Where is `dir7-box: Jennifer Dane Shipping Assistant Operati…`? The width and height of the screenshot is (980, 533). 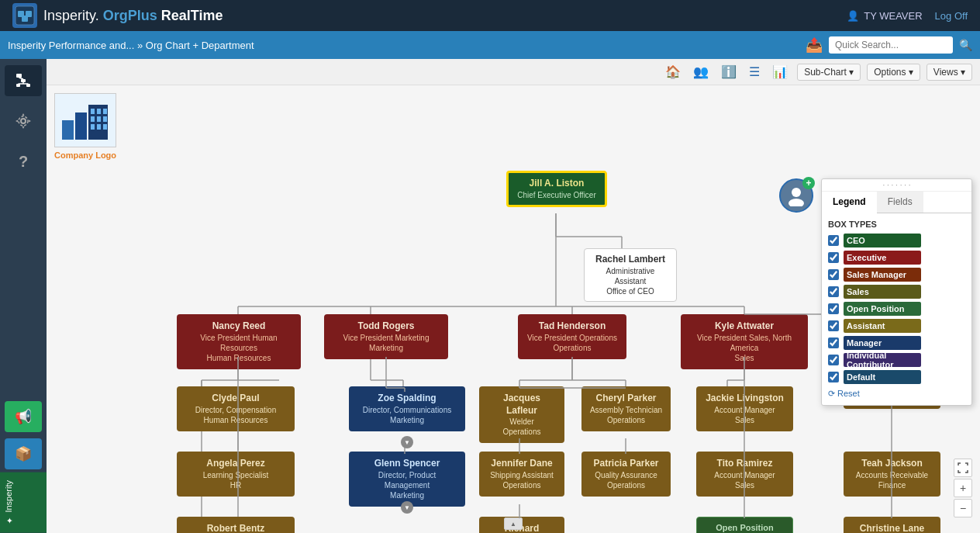 dir7-box: Jennifer Dane Shipping Assistant Operati… is located at coordinates (522, 474).